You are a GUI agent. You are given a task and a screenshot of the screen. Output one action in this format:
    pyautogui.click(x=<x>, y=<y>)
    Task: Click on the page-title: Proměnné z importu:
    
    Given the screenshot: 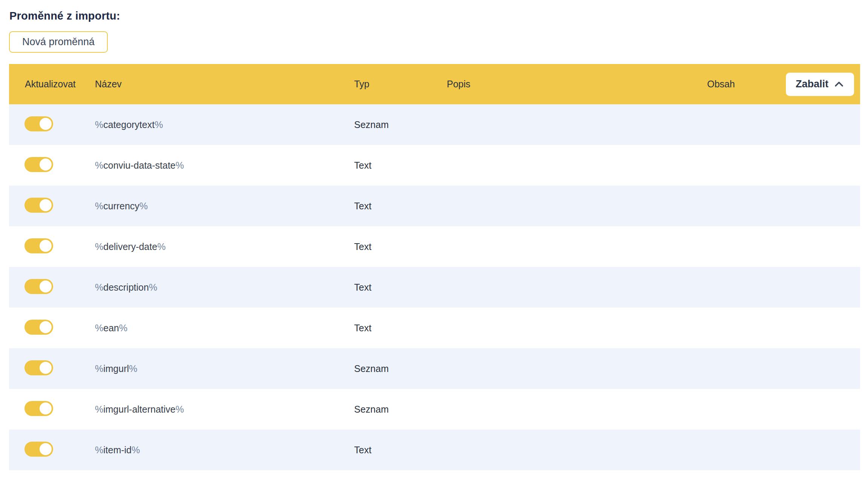 What is the action you would take?
    pyautogui.click(x=439, y=16)
    